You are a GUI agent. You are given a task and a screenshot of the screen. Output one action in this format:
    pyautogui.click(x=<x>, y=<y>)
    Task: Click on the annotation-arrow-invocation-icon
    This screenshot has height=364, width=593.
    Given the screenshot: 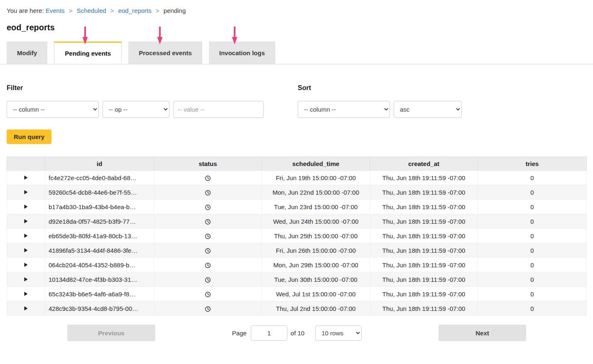 What is the action you would take?
    pyautogui.click(x=235, y=35)
    